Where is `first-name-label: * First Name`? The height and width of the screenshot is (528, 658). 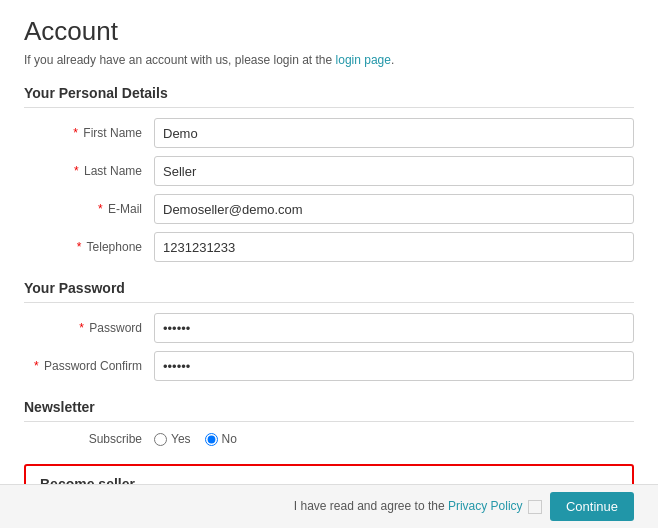
first-name-label: * First Name is located at coordinates (89, 133).